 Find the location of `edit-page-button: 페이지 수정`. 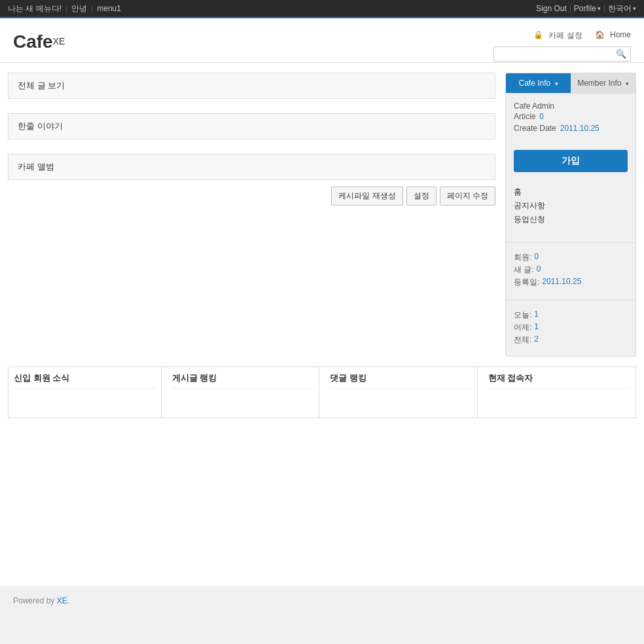

edit-page-button: 페이지 수정 is located at coordinates (467, 196).